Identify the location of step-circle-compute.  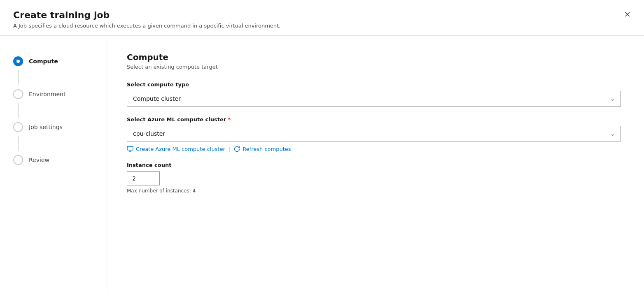
(18, 61).